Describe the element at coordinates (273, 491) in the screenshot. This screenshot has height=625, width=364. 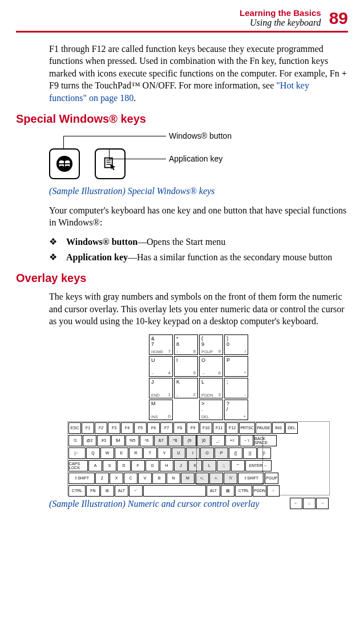
I see `keyboard-key: ↑` at that location.